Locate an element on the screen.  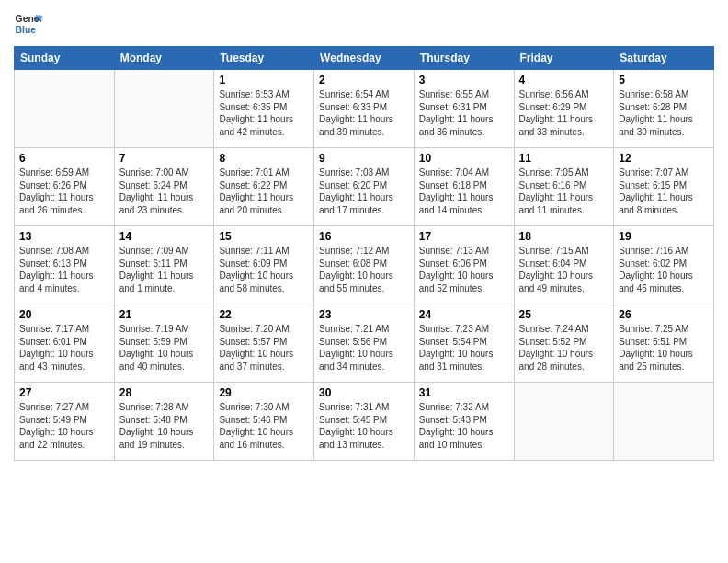
day-cell: 21Sunrise: 7:19 AM Sunset: 5:59 PM Dayli… is located at coordinates (164, 344).